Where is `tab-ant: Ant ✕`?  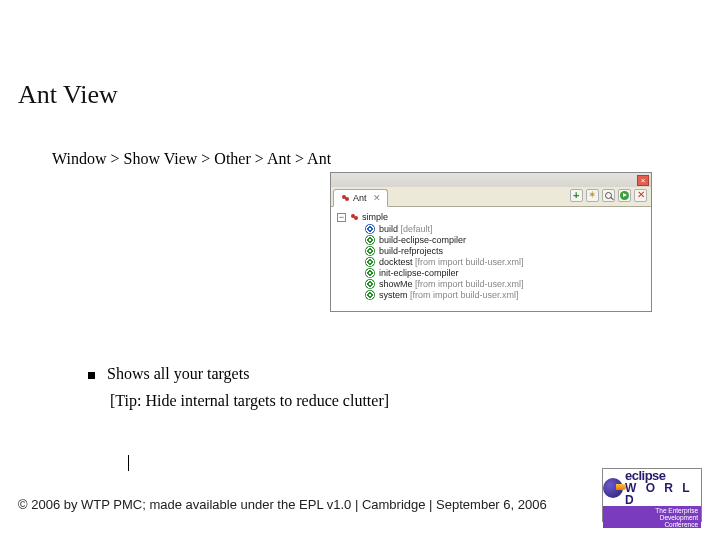
tab-ant: Ant ✕ is located at coordinates (360, 198).